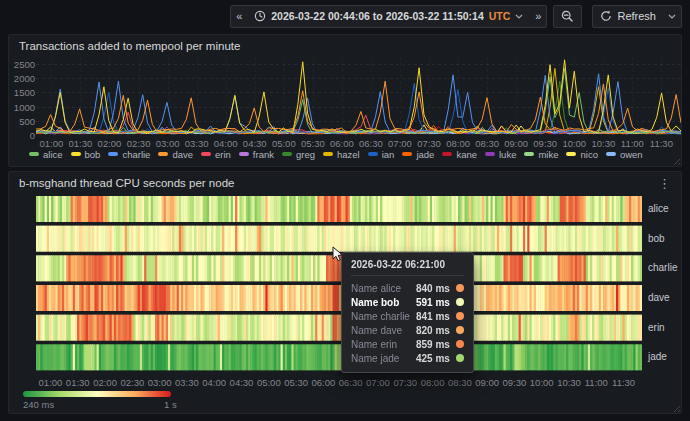 This screenshot has width=690, height=421. What do you see at coordinates (636, 16) in the screenshot?
I see `refresh-label: Refresh` at bounding box center [636, 16].